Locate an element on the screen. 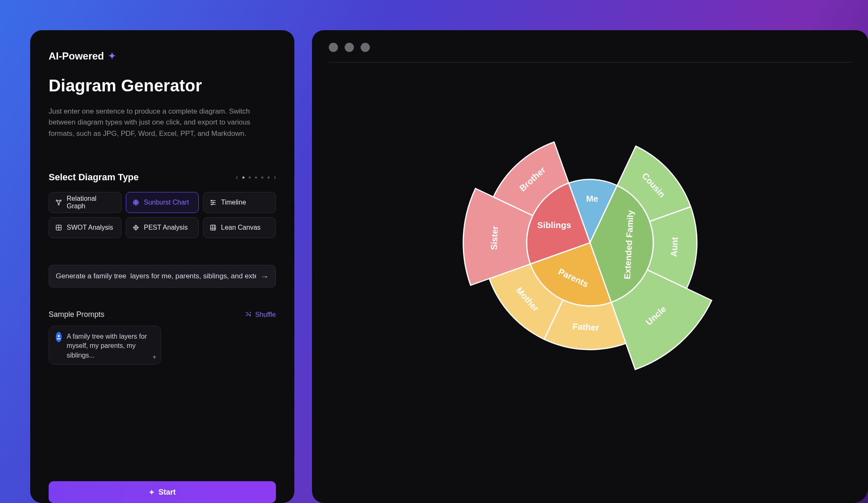 The width and height of the screenshot is (868, 503). ai-powered-badge: AI-Powered ✦ is located at coordinates (162, 56).